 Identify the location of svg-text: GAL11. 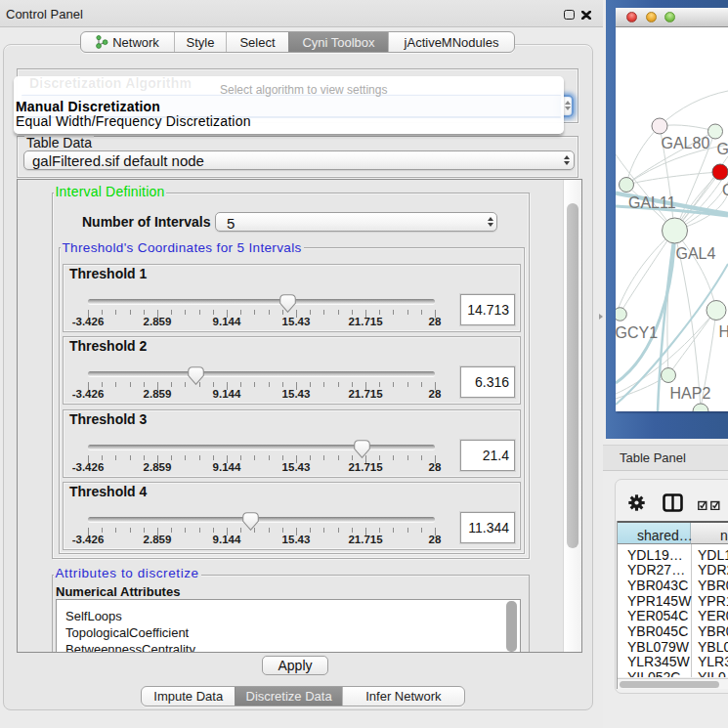
(653, 203).